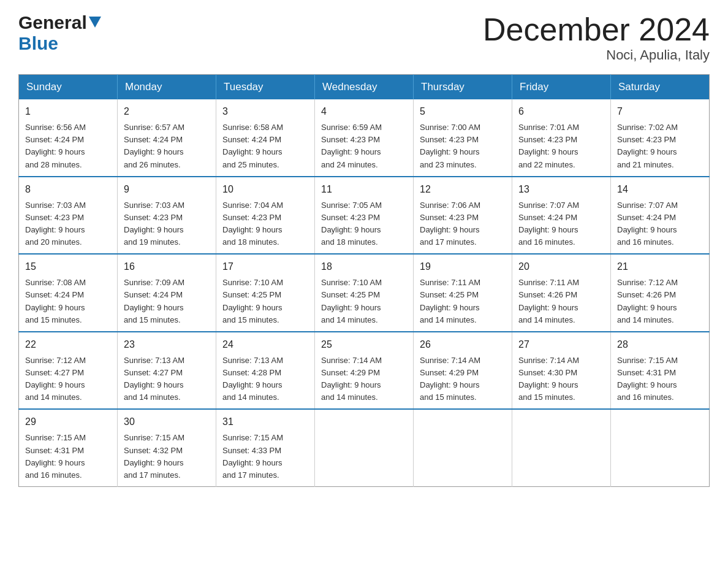 Image resolution: width=728 pixels, height=563 pixels. What do you see at coordinates (68, 422) in the screenshot?
I see `day-number: 29` at bounding box center [68, 422].